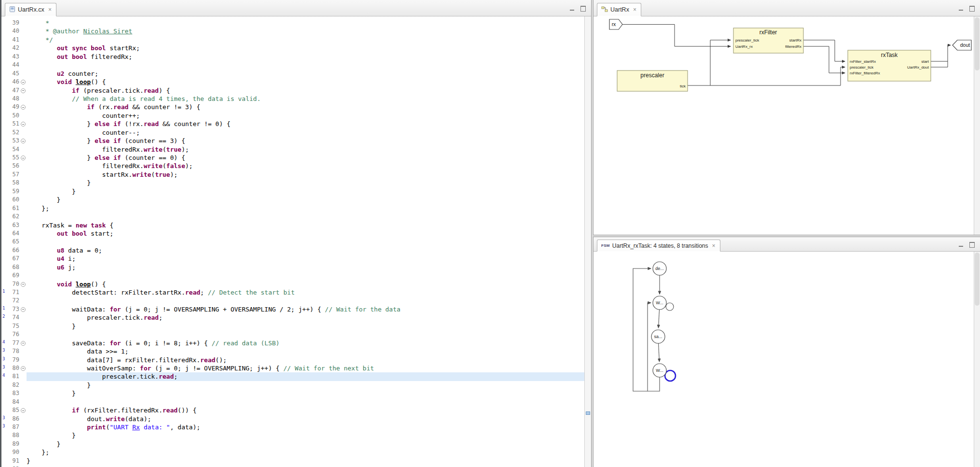 This screenshot has height=467, width=980. I want to click on tab-uartrx-diagram: UartRx ×, so click(619, 10).